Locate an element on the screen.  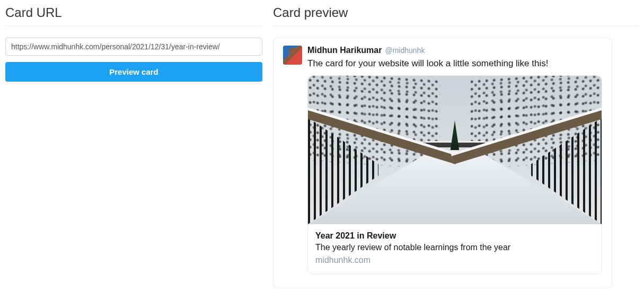
tweet-names: Midhun Harikumar @midhunhk is located at coordinates (455, 50).